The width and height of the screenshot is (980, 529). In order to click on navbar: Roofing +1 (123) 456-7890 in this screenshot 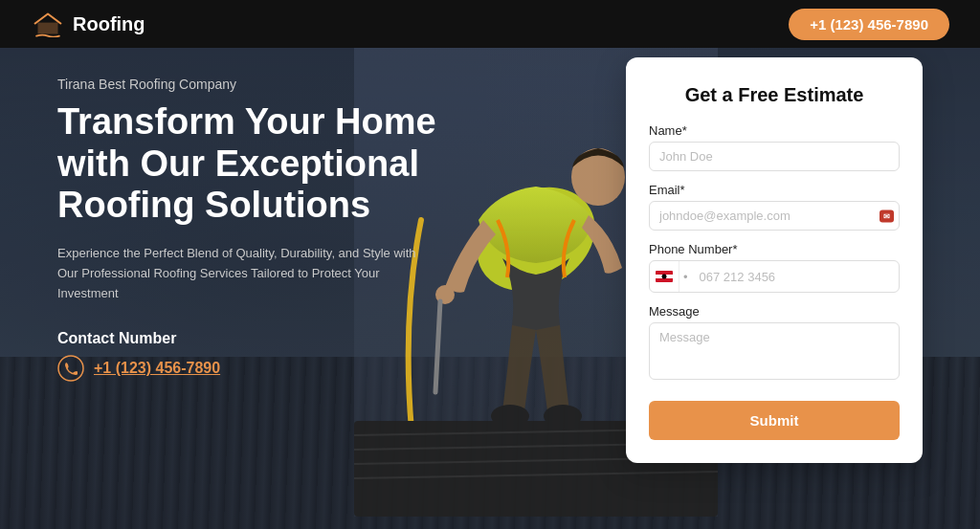, I will do `click(490, 24)`.